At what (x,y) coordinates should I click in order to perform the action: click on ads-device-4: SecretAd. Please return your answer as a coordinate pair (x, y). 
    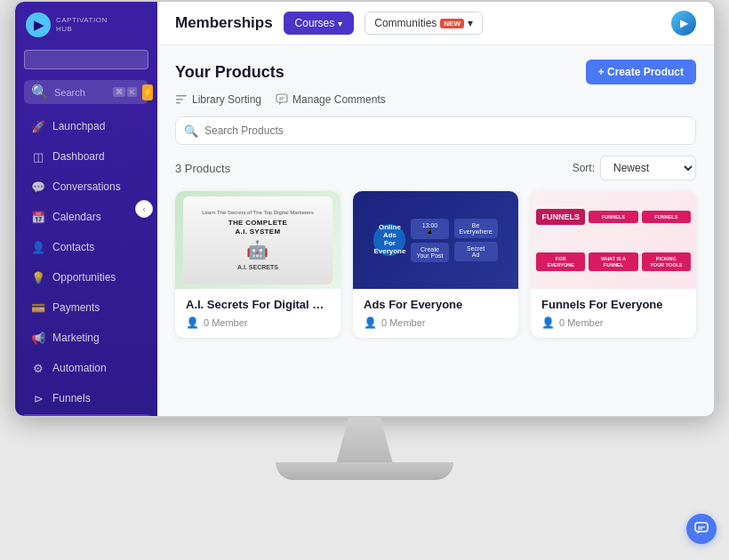
    Looking at the image, I should click on (477, 252).